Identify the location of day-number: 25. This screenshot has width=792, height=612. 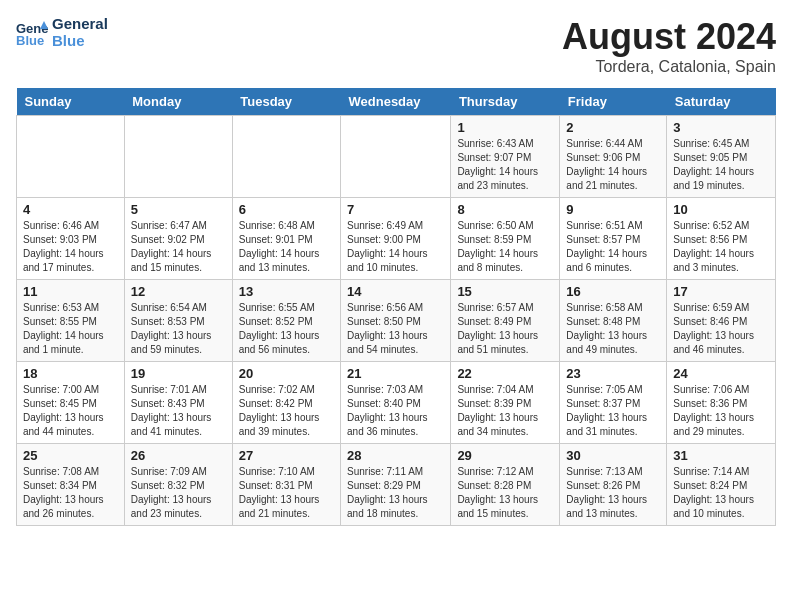
(70, 456).